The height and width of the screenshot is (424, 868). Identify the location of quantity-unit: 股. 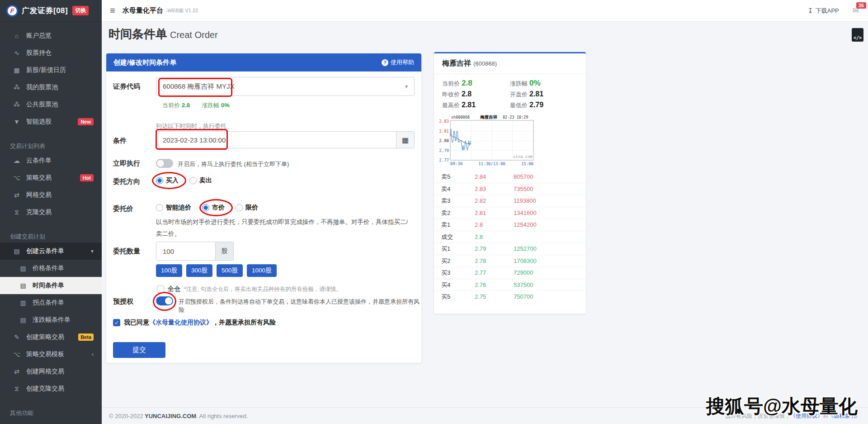
(225, 251).